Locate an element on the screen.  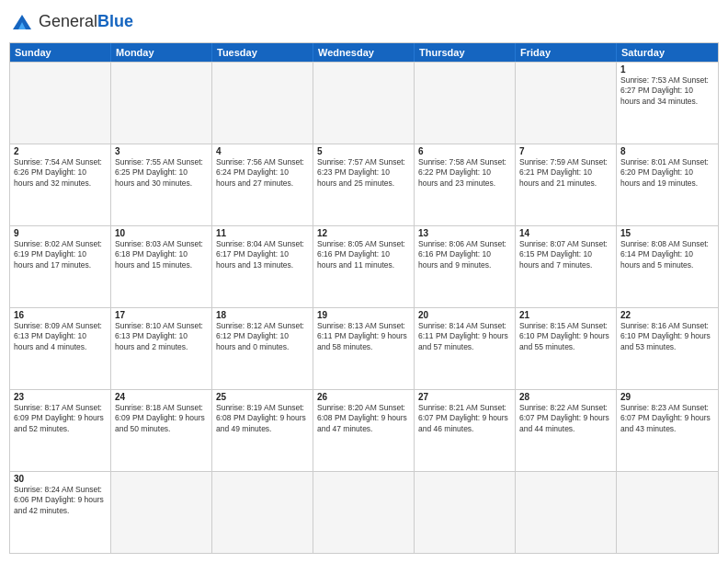
calendar-cell: 8Sunrise: 8:01 AM Sunset: 6:20 PM Daylig… is located at coordinates (667, 185).